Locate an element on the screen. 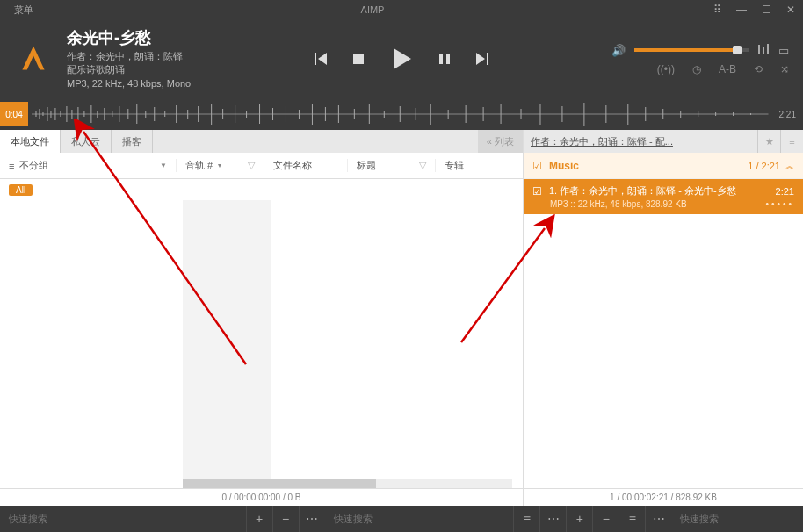 The width and height of the screenshot is (803, 532). pl-more-button: ⋯ is located at coordinates (658, 519).